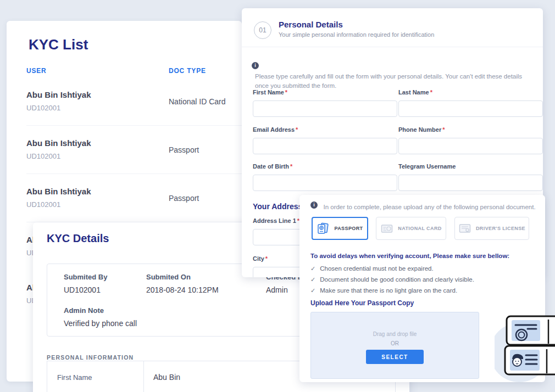 This screenshot has height=392, width=555. What do you see at coordinates (75, 378) in the screenshot?
I see `detail-field-label: First Name` at bounding box center [75, 378].